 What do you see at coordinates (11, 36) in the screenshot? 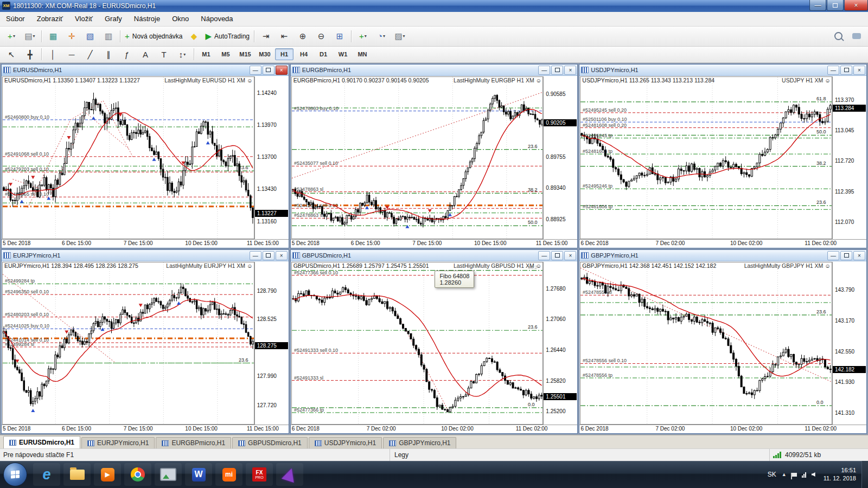
I see `new-chart-button: +▾` at bounding box center [11, 36].